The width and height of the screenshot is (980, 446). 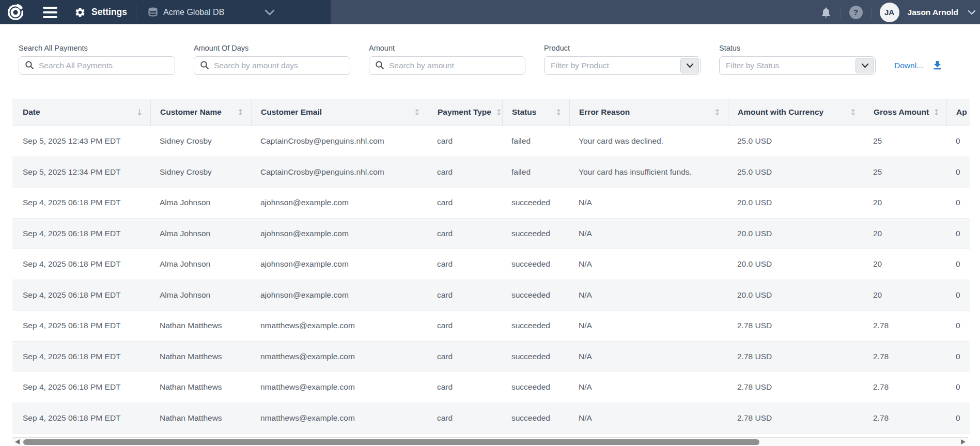 I want to click on filter-label: Product, so click(x=622, y=48).